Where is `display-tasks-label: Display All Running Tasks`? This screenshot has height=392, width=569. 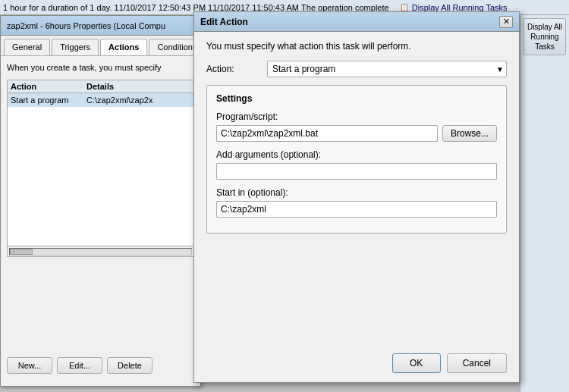 display-tasks-label: Display All Running Tasks is located at coordinates (460, 8).